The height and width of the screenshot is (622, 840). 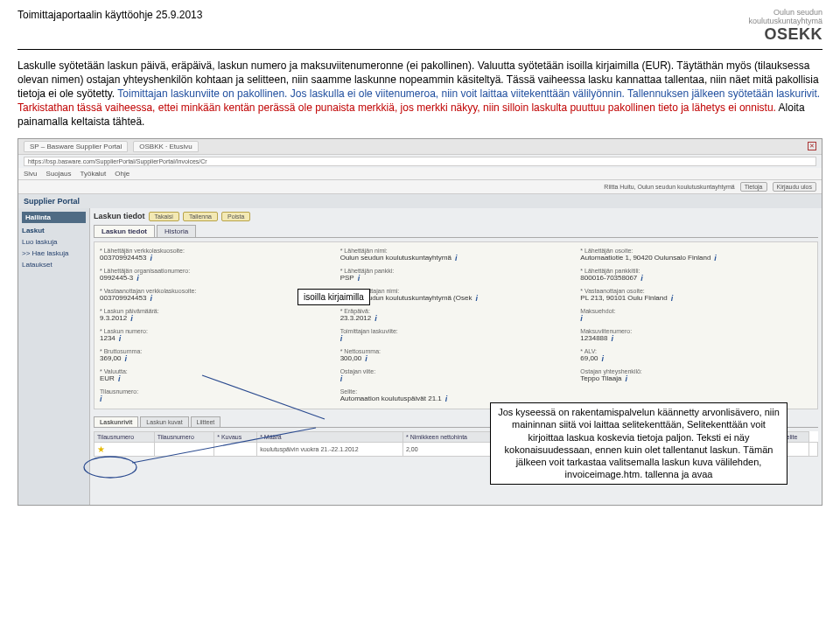 What do you see at coordinates (215, 339) in the screenshot?
I see `field-value: 1234i` at bounding box center [215, 339].